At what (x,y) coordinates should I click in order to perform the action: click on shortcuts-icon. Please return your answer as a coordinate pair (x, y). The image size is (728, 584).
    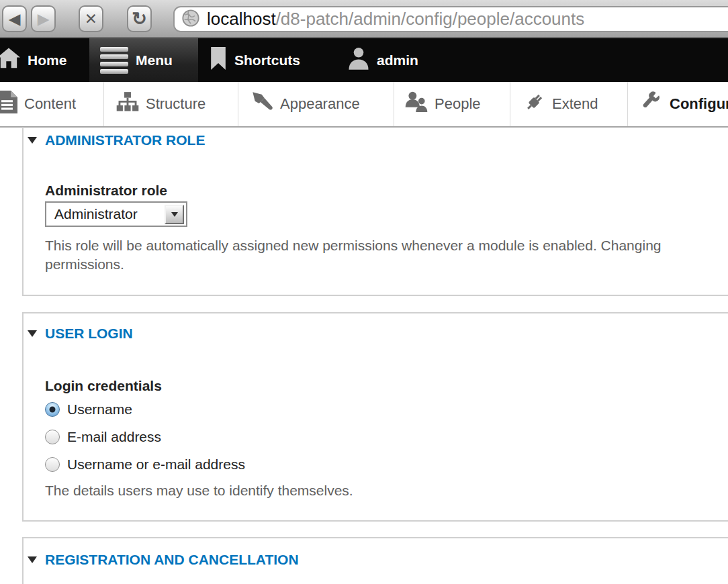
    Looking at the image, I should click on (218, 60).